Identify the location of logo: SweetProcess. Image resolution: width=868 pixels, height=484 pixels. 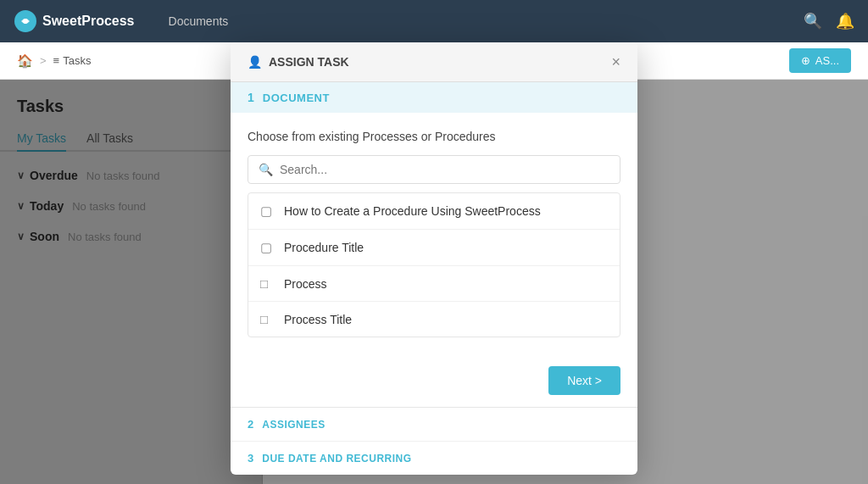
(75, 21).